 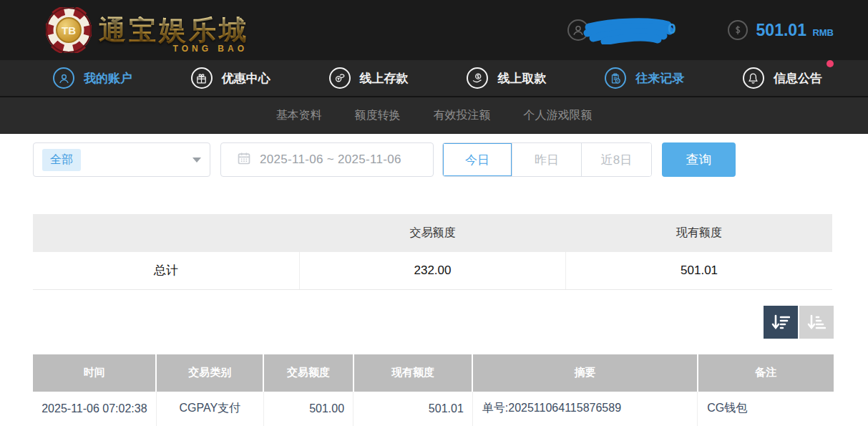 I want to click on gift-icon, so click(x=202, y=78).